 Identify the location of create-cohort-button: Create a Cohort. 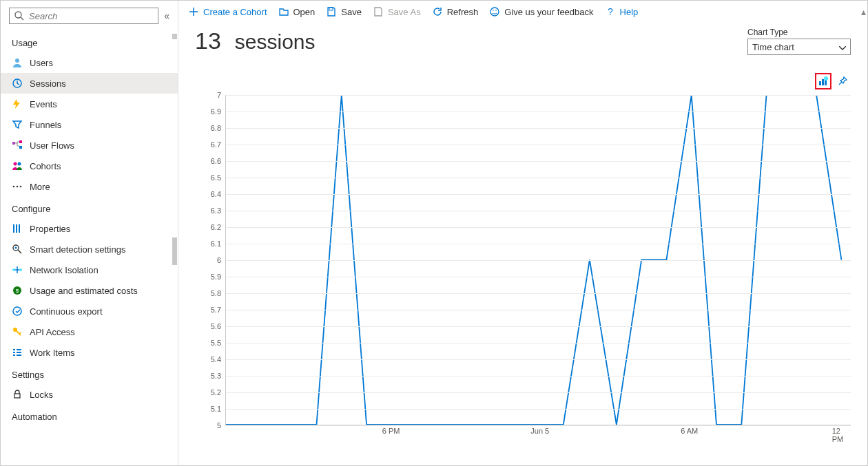
(227, 12).